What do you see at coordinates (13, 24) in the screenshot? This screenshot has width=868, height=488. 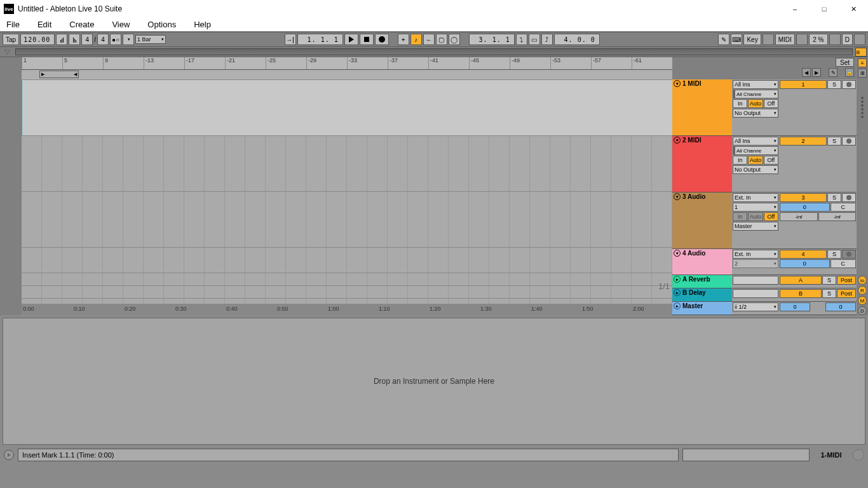 I see `menu-file: File` at bounding box center [13, 24].